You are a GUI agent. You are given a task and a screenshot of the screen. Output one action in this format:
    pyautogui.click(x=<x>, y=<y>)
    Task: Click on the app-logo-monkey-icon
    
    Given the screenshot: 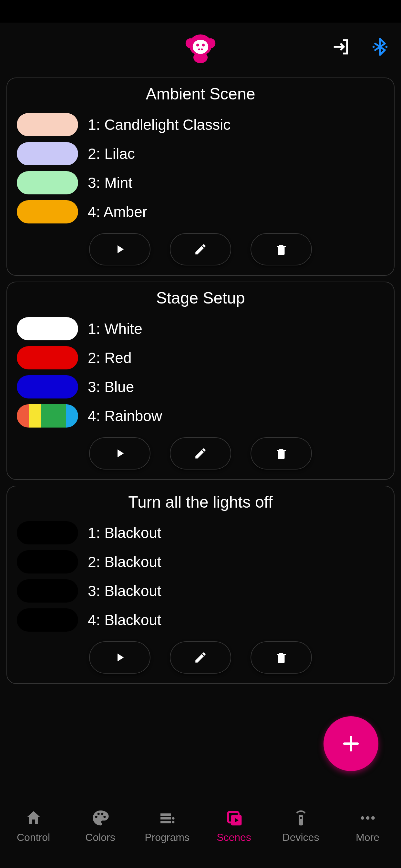 What is the action you would take?
    pyautogui.click(x=201, y=47)
    